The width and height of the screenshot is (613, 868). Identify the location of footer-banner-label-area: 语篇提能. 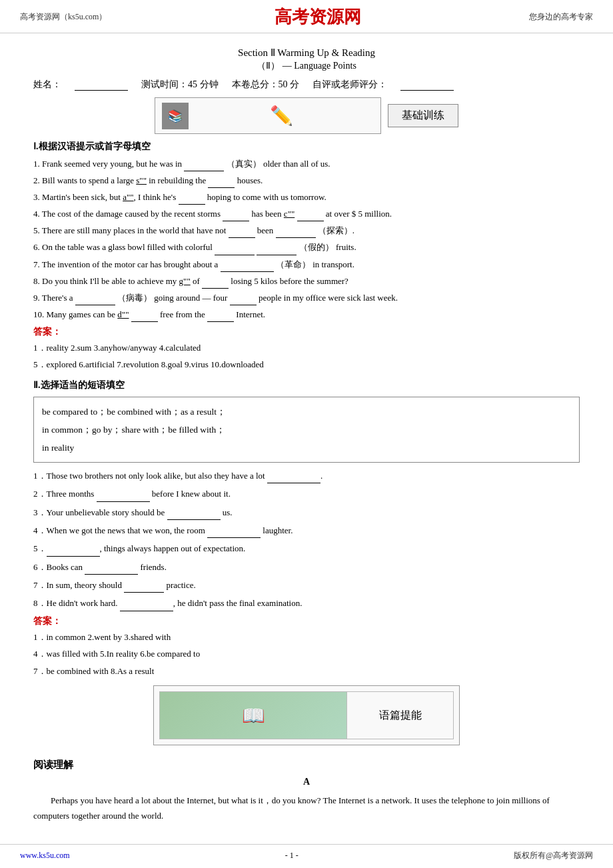
(400, 715).